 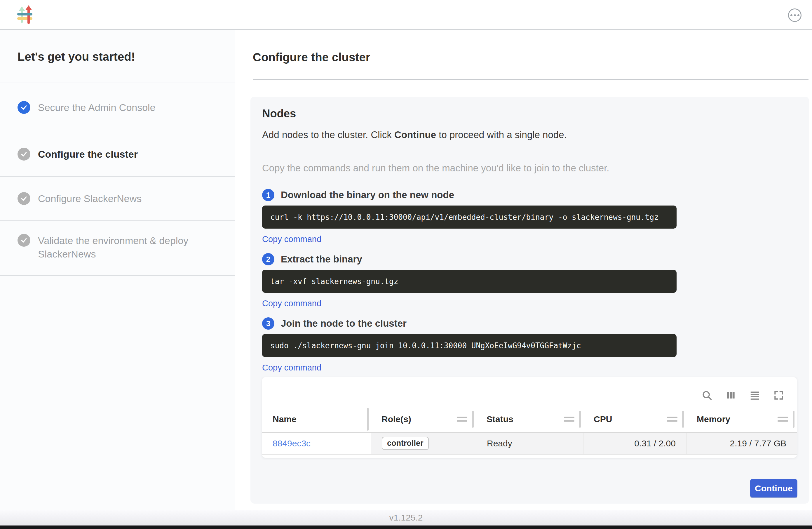 What do you see at coordinates (530, 419) in the screenshot?
I see `column-header-status: Status` at bounding box center [530, 419].